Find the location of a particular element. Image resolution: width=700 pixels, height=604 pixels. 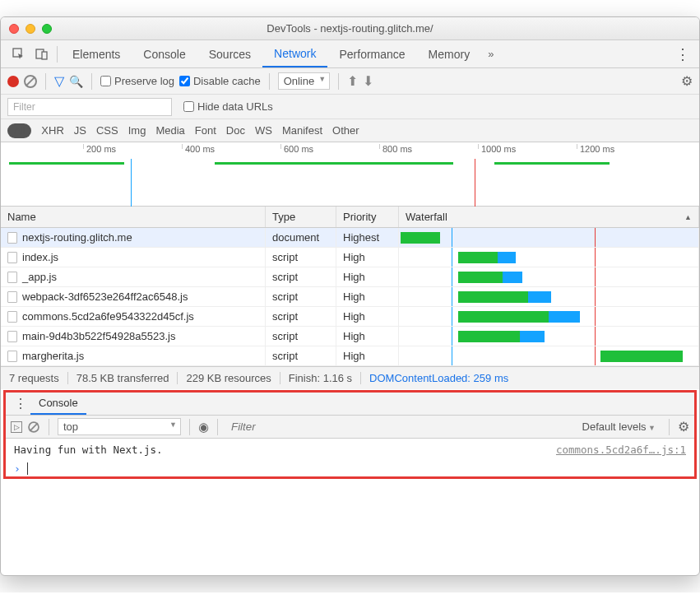

console-header: ⋮ Console is located at coordinates (350, 404).